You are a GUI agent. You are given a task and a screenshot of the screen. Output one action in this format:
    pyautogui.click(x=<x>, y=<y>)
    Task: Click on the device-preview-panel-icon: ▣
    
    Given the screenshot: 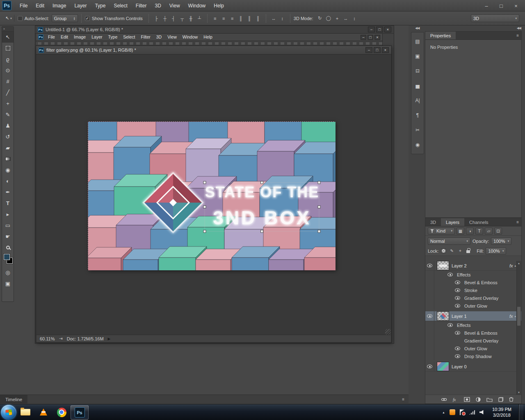 What is the action you would take?
    pyautogui.click(x=418, y=56)
    